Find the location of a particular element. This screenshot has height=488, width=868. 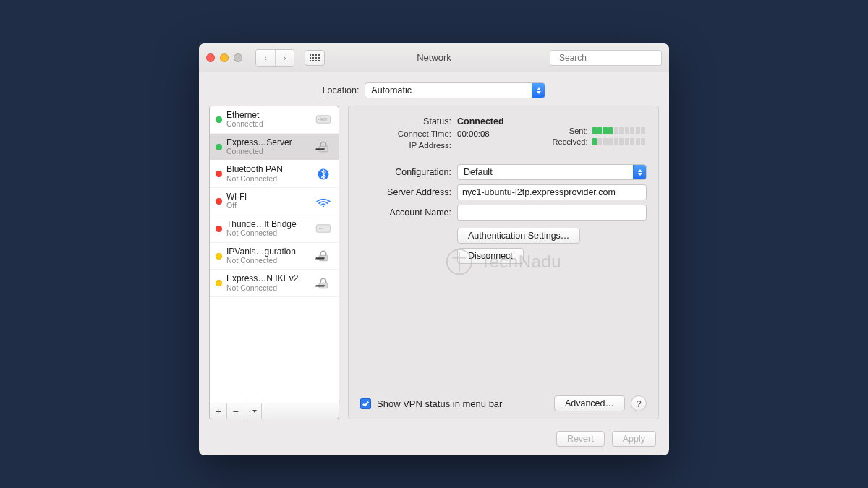

configuration-select: Default is located at coordinates (552, 172).